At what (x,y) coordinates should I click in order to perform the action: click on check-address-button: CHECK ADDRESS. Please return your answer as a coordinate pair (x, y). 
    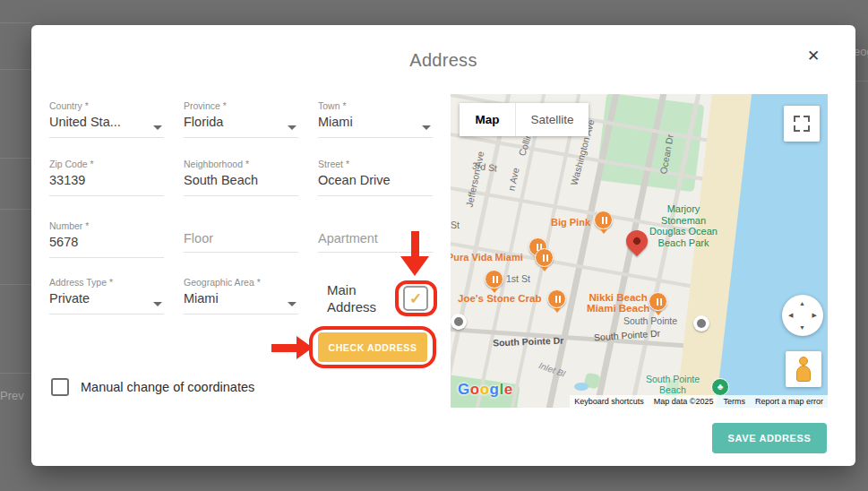
    Looking at the image, I should click on (373, 348).